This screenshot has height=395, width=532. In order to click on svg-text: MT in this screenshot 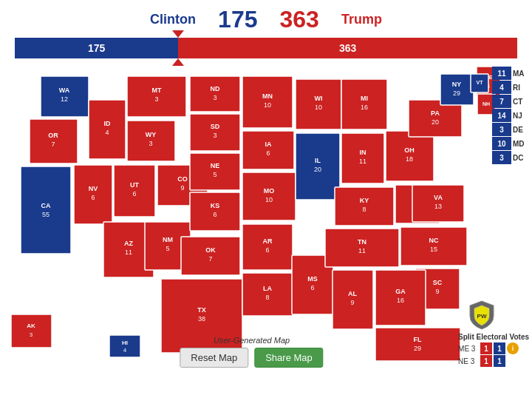, I will do `click(157, 90)`.